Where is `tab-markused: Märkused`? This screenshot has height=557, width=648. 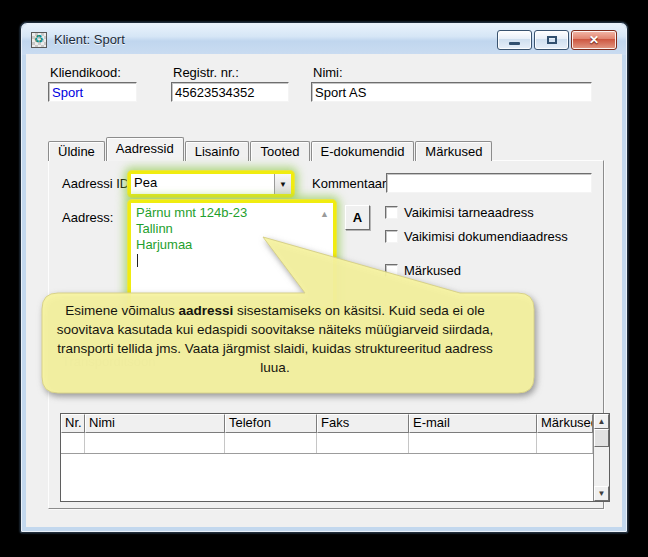 tab-markused: Märkused is located at coordinates (454, 151).